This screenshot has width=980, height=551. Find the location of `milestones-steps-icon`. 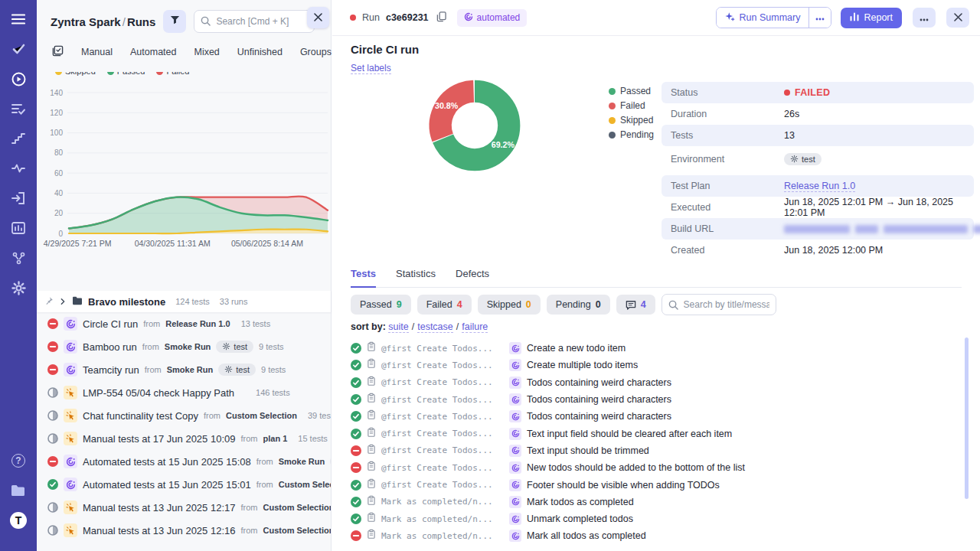

milestones-steps-icon is located at coordinates (18, 139).